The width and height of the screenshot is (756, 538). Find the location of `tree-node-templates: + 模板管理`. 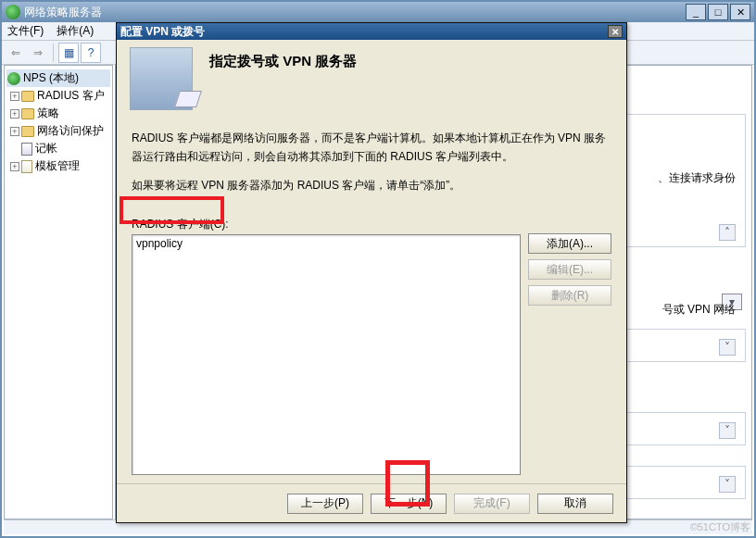

tree-node-templates: + 模板管理 is located at coordinates (58, 167).